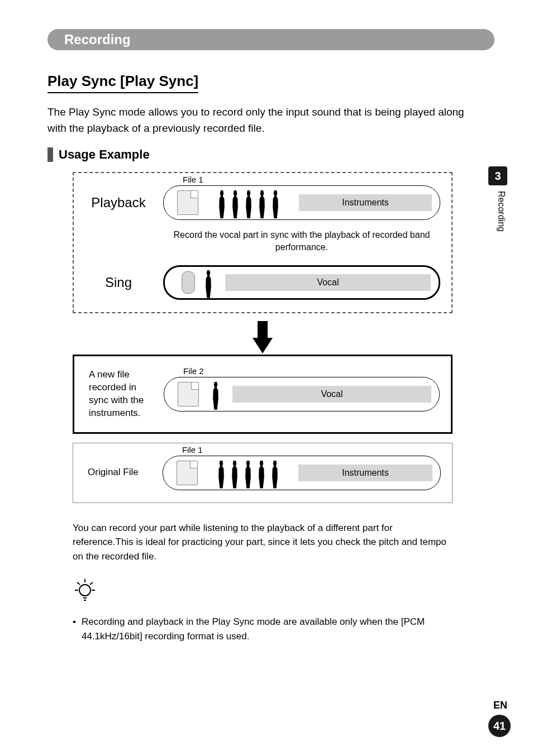  Describe the element at coordinates (501, 706) in the screenshot. I see `footer-language: EN` at that location.